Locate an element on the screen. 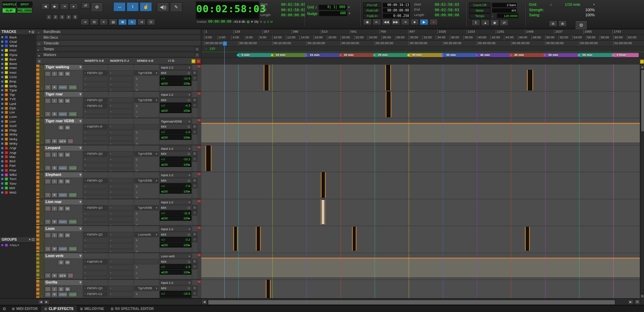 The image size is (644, 312). marker-label: 5 min is located at coordinates (246, 55).